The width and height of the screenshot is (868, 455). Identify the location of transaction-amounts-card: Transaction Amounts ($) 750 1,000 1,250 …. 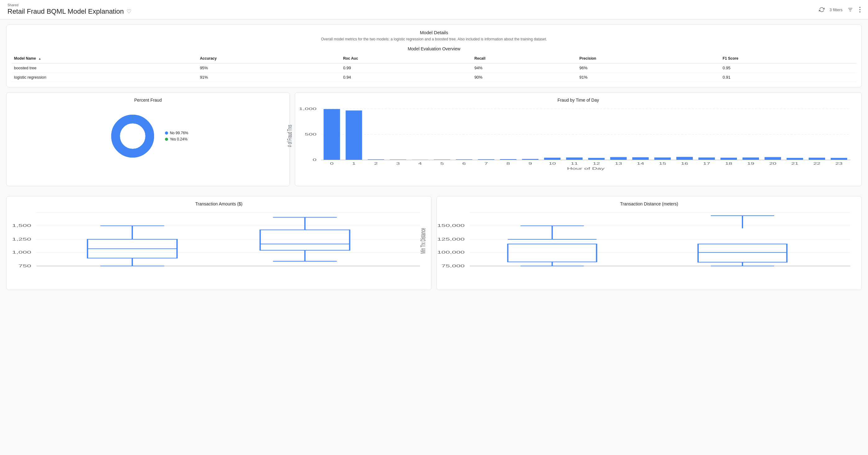
(219, 243).